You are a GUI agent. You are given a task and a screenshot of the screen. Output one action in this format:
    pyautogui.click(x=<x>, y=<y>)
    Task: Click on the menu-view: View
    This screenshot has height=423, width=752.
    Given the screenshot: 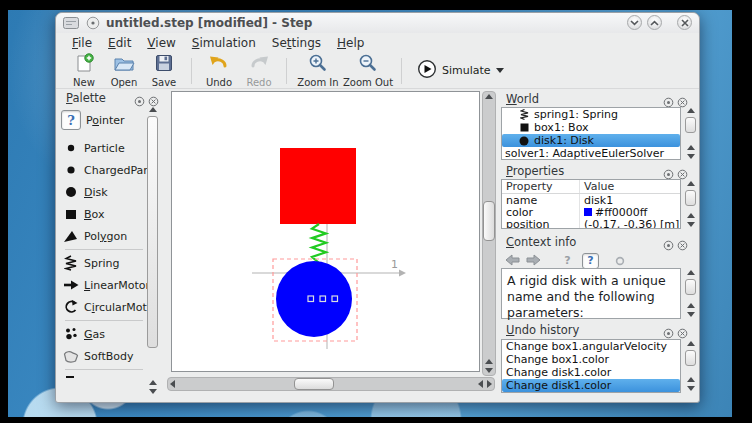 What is the action you would take?
    pyautogui.click(x=161, y=43)
    